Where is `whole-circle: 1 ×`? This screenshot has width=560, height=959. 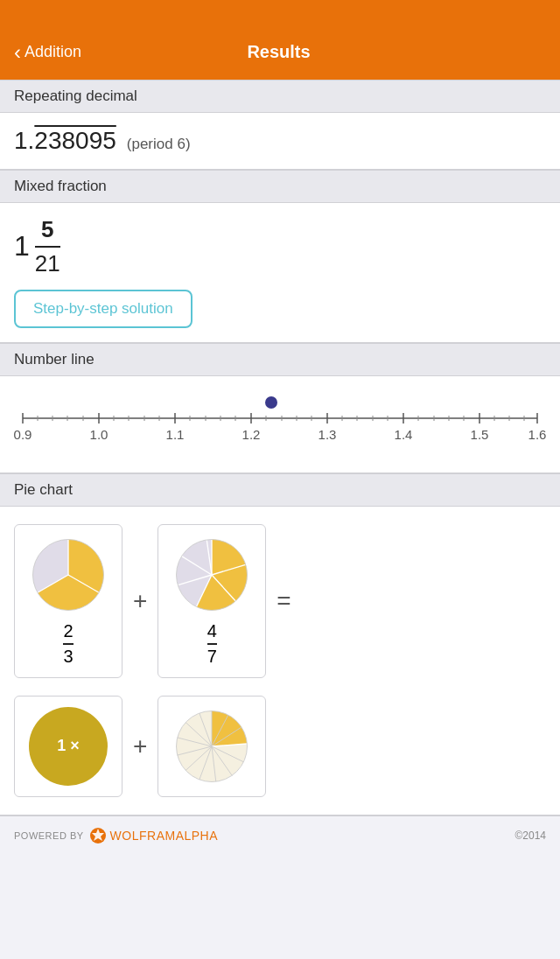
whole-circle: 1 × is located at coordinates (68, 746).